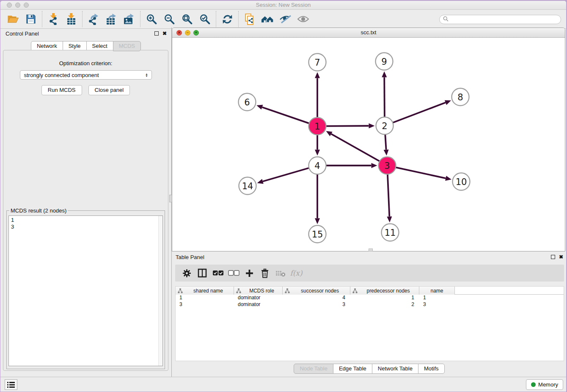  What do you see at coordinates (545, 384) in the screenshot?
I see `memory-button: Memory` at bounding box center [545, 384].